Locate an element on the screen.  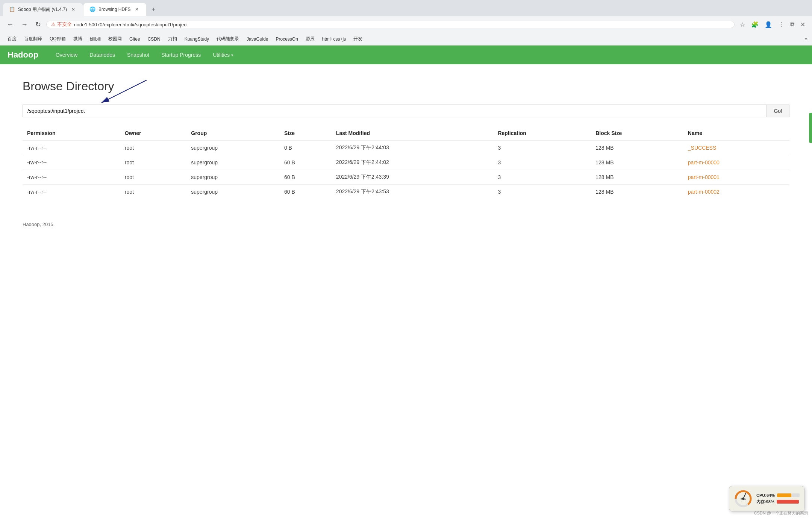
nav-utilities: Utilities ▾ is located at coordinates (223, 55).